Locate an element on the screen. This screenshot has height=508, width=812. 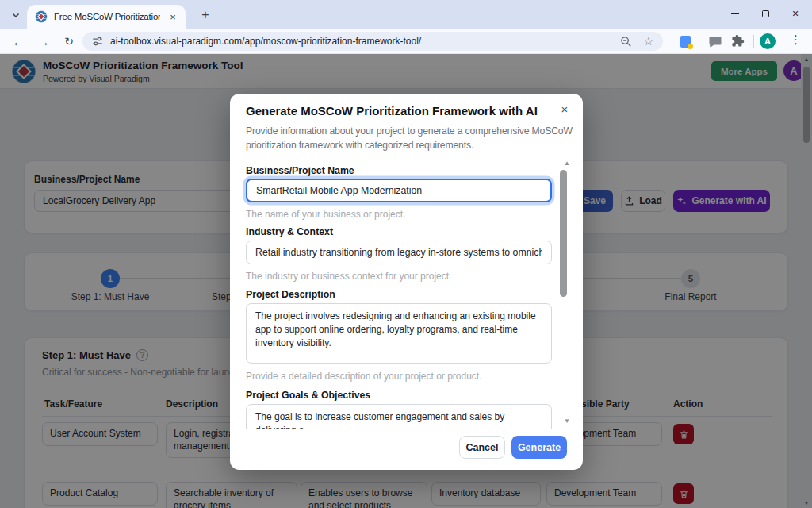
project-description-help: Provide a detailed description of your p… is located at coordinates (364, 376).